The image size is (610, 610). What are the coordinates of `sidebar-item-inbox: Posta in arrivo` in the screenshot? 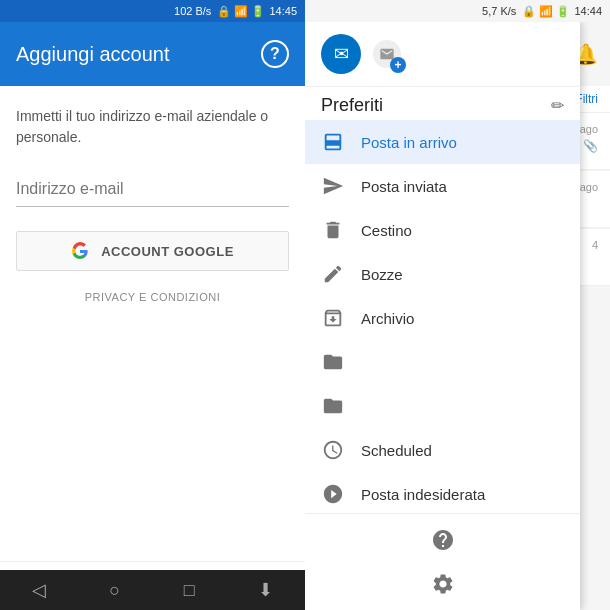 It's located at (442, 142).